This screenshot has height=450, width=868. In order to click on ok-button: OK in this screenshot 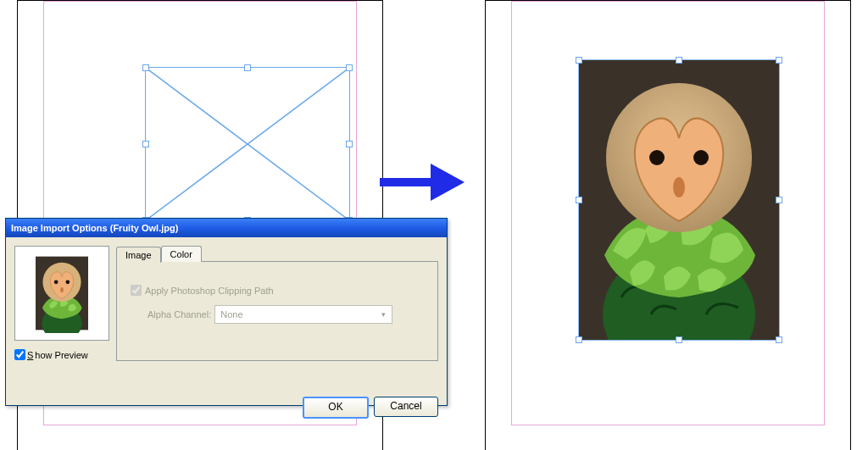, I will do `click(336, 408)`.